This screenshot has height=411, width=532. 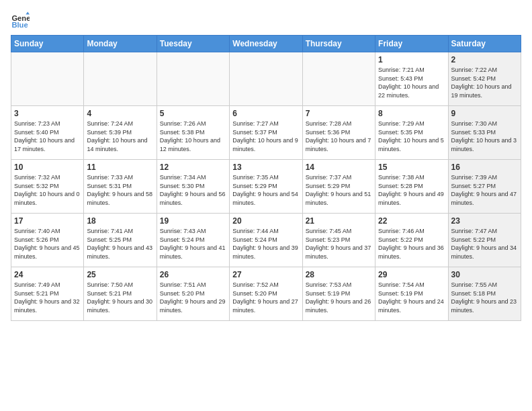 What do you see at coordinates (339, 113) in the screenshot?
I see `day-number: 7` at bounding box center [339, 113].